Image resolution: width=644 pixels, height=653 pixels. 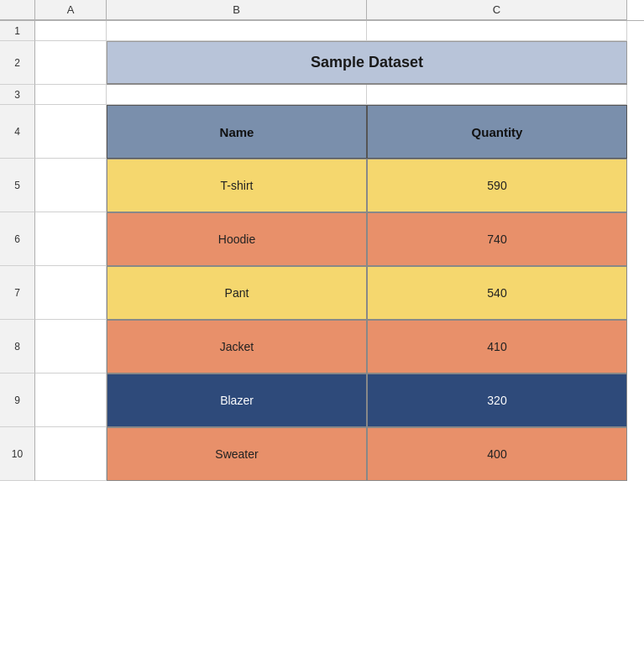 I want to click on cell-1c, so click(x=497, y=31).